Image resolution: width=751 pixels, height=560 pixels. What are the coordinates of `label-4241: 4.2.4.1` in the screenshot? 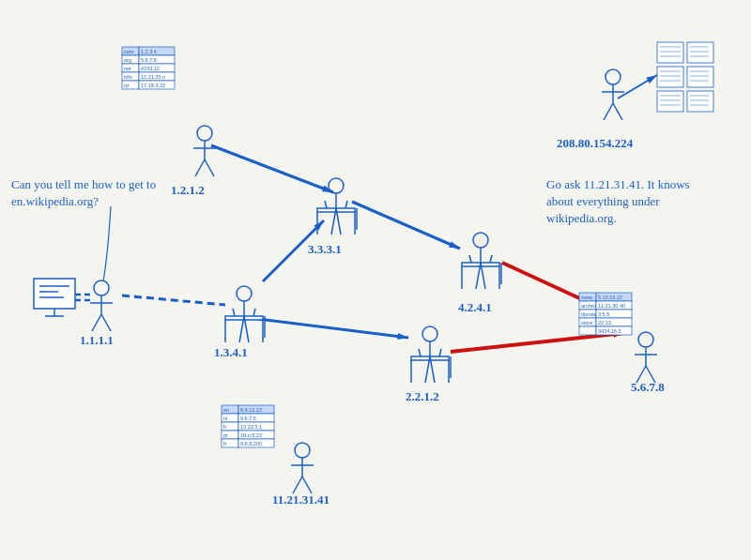 It's located at (475, 308).